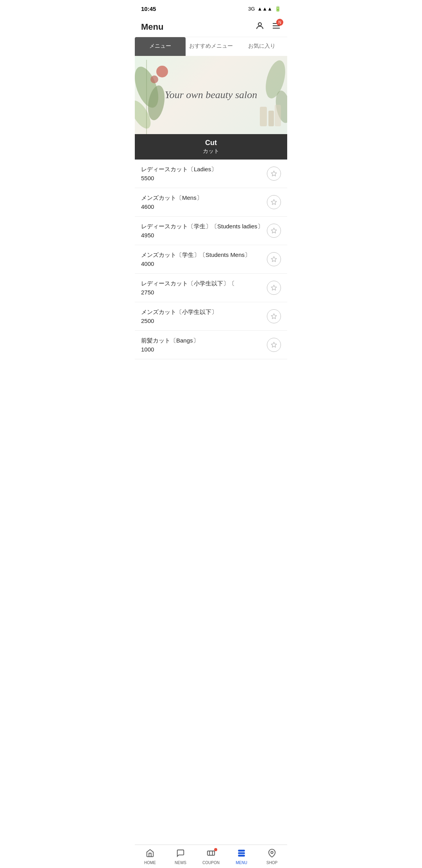 This screenshot has height=868, width=422. Describe the element at coordinates (211, 143) in the screenshot. I see `section-title-en: Cut` at that location.